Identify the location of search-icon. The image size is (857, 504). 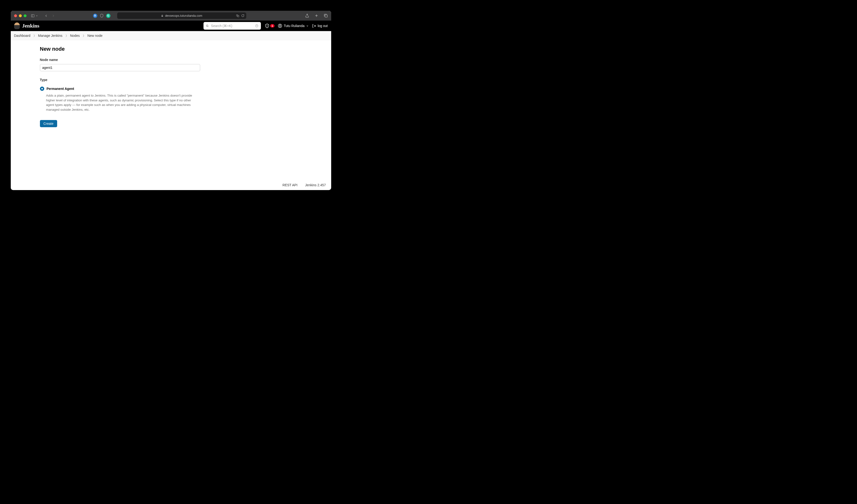
(207, 26).